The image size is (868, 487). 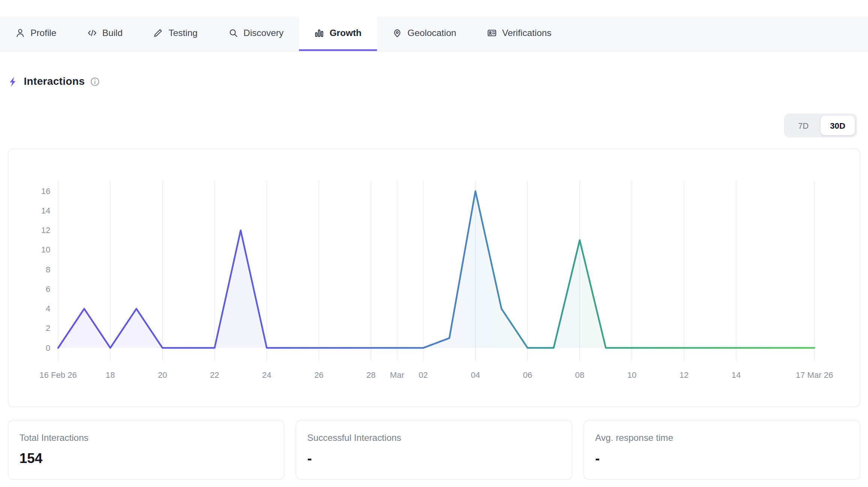 I want to click on tab-label: Build, so click(x=112, y=33).